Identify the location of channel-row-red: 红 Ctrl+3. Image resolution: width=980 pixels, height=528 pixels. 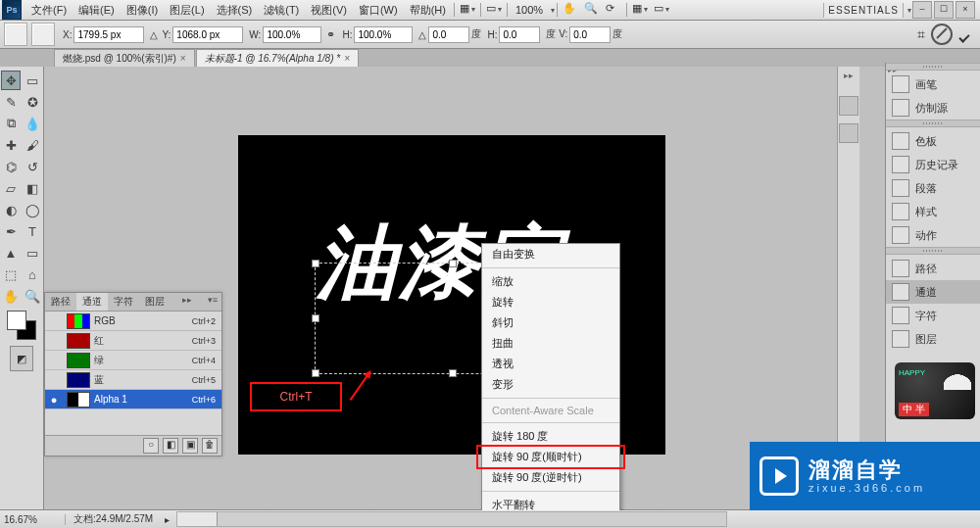
(133, 341).